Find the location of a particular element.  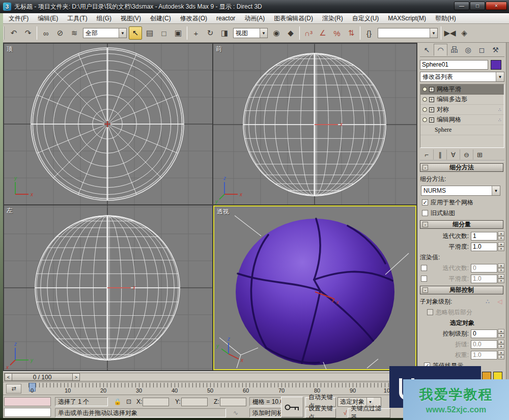

time-slider-handle: < 0 / 100 > is located at coordinates (42, 377).